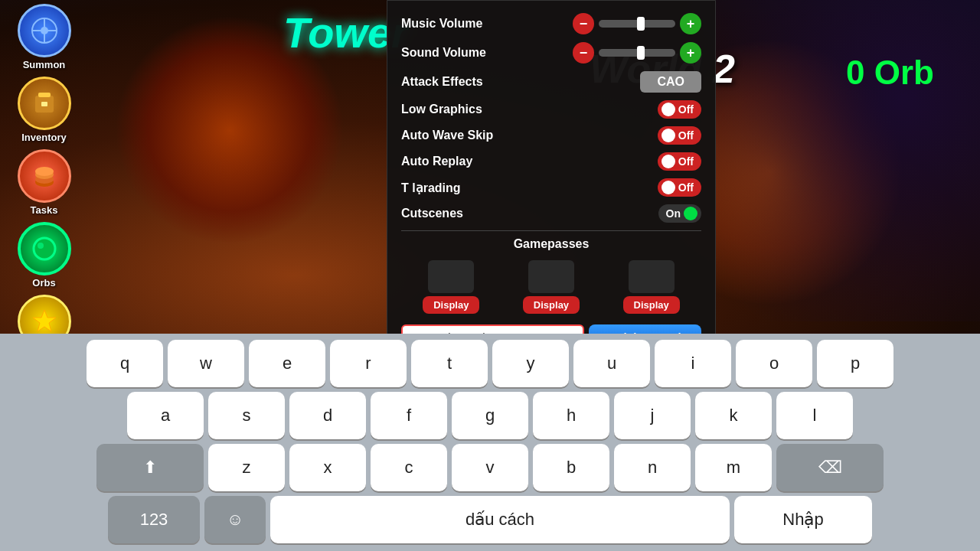  I want to click on sound-volume-track, so click(637, 53).